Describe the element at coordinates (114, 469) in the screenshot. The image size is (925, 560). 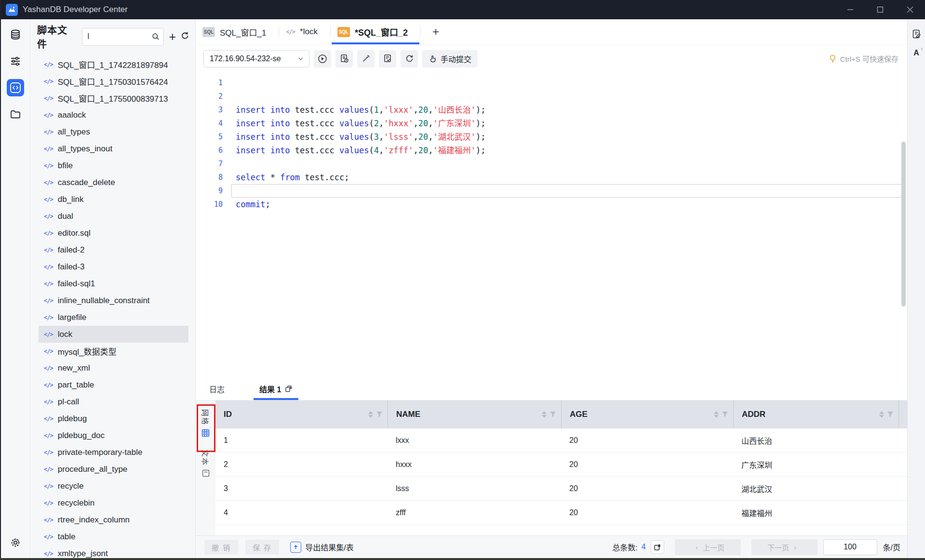
I see `file-item: </>procedure_all_type` at that location.